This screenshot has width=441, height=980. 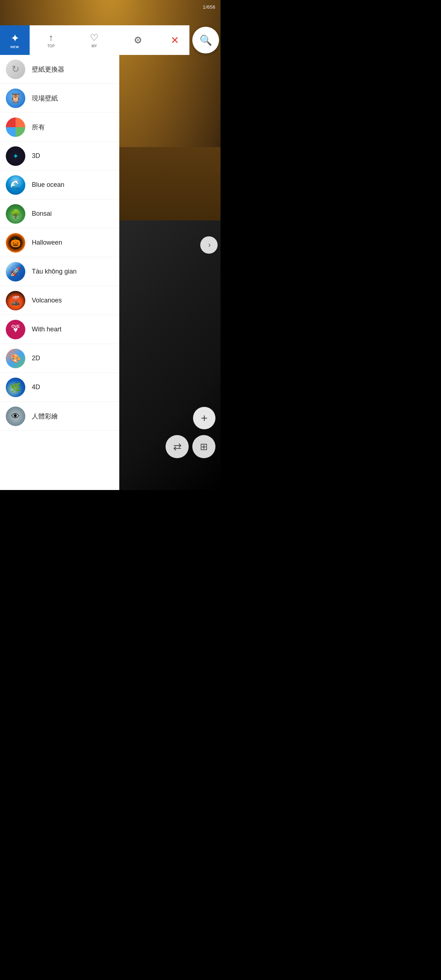 What do you see at coordinates (15, 326) in the screenshot?
I see `svg-text: OVE` at bounding box center [15, 326].